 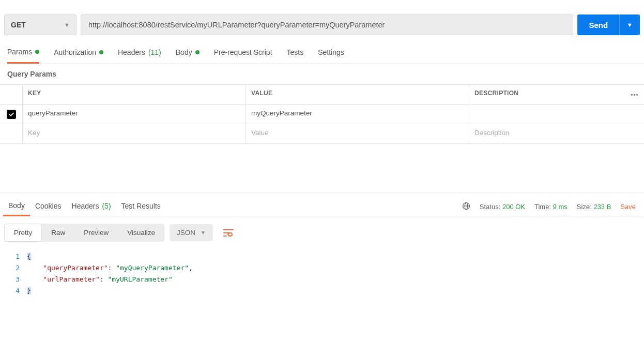 What do you see at coordinates (17, 207) in the screenshot?
I see `response-tab-body: Body` at bounding box center [17, 207].